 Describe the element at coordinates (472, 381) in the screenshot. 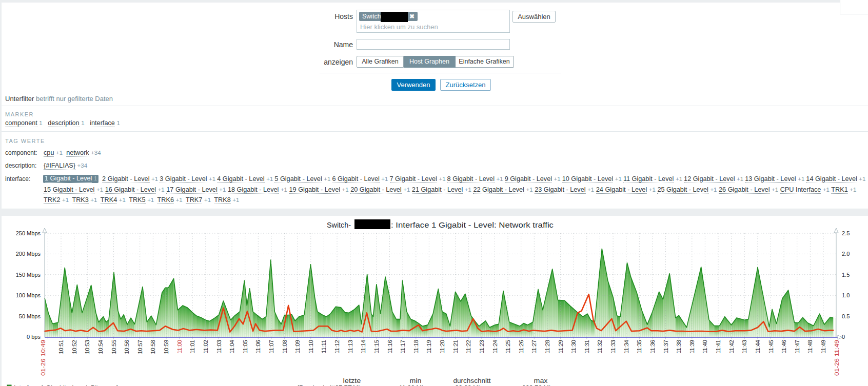

I see `svg-text: durchschnitt` at that location.